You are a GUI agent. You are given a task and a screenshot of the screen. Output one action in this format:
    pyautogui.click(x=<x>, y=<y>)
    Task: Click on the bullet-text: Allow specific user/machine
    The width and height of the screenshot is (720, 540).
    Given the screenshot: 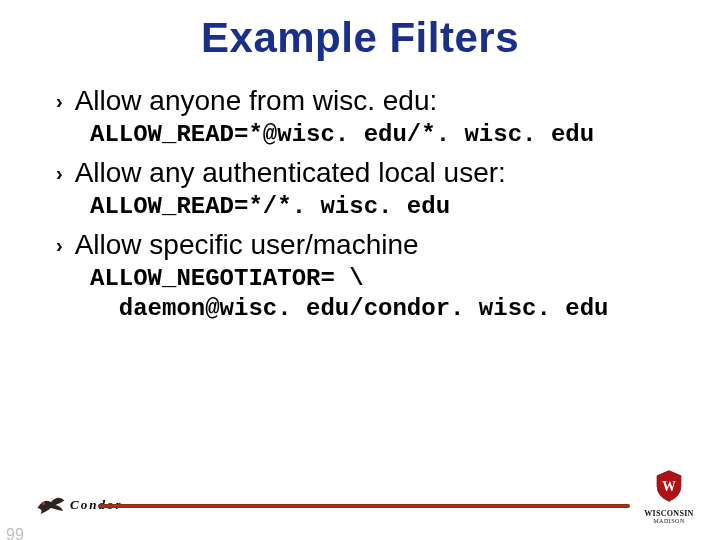 What is the action you would take?
    pyautogui.click(x=247, y=245)
    